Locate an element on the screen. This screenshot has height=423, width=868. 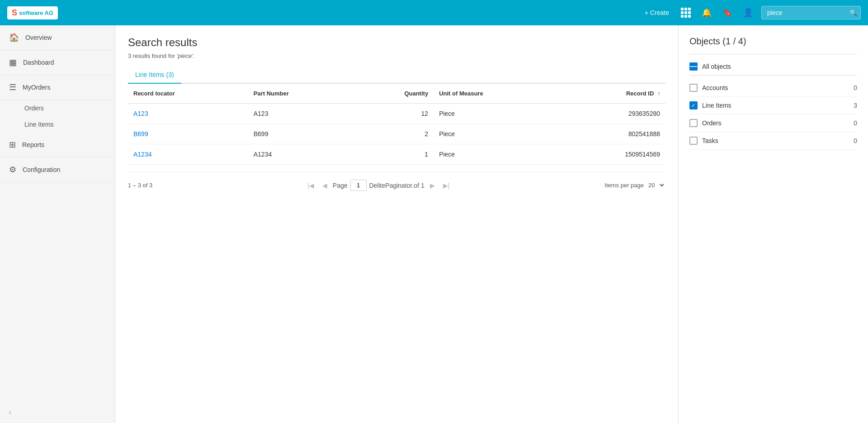
cell-part-number: A123 is located at coordinates (301, 114).